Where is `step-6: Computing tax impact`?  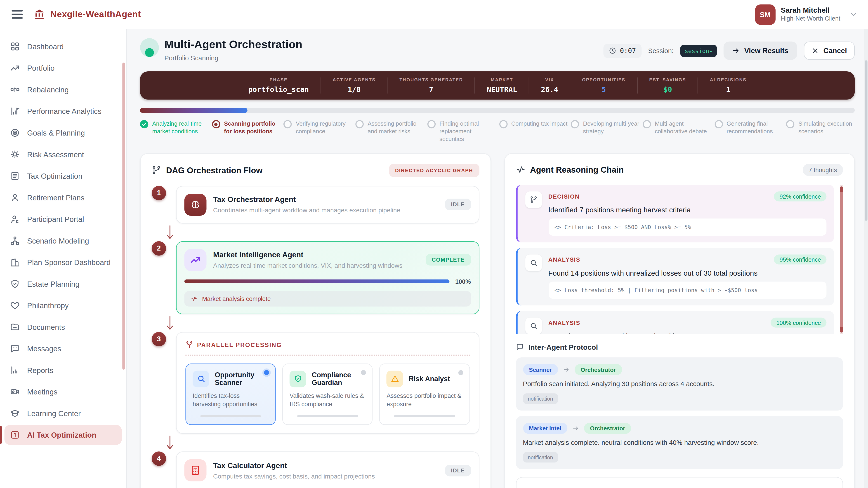 step-6: Computing tax impact is located at coordinates (533, 131).